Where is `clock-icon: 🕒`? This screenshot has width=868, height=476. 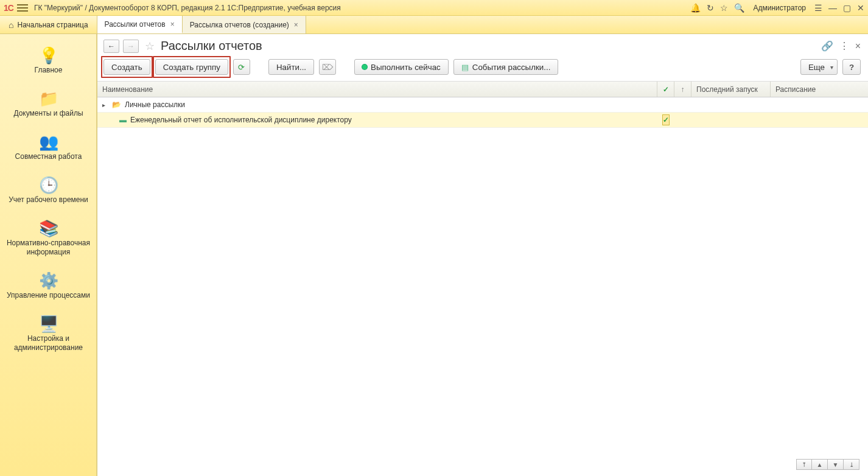 clock-icon: 🕒 is located at coordinates (49, 185).